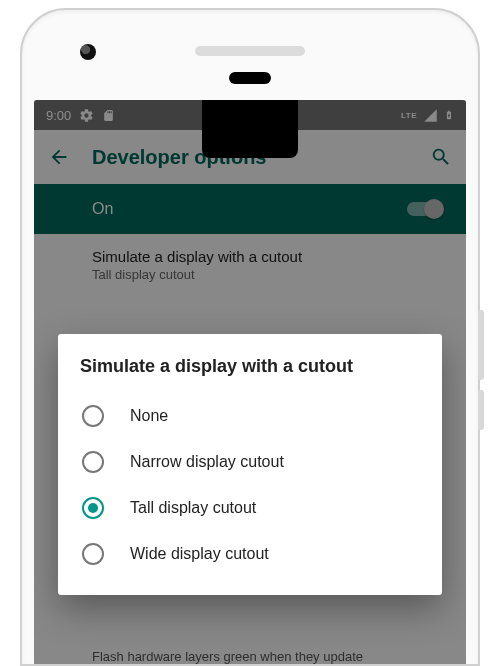  I want to click on camera-dot, so click(88, 52).